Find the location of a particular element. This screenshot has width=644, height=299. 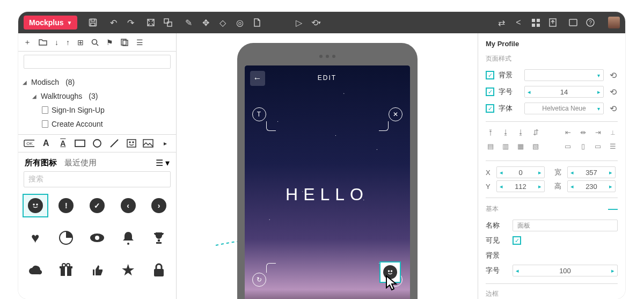

hello-text: HELLO is located at coordinates (327, 194).